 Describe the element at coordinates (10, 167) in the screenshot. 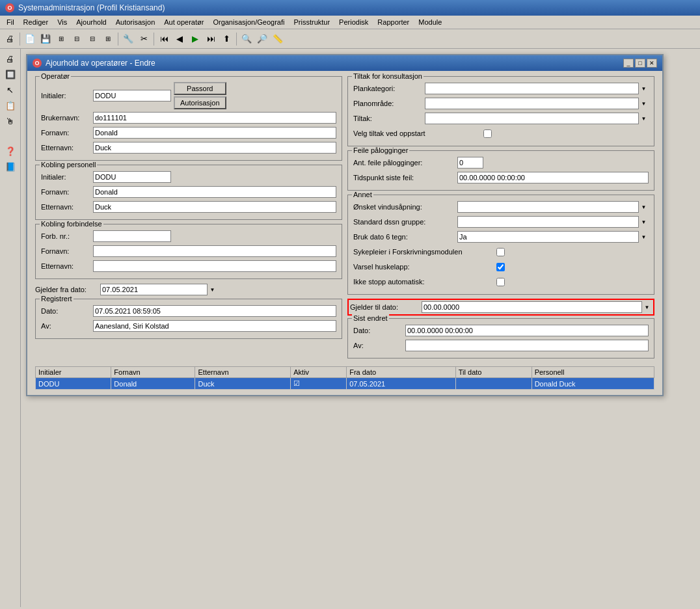

I see `sidebar-book-icon: 📘` at that location.